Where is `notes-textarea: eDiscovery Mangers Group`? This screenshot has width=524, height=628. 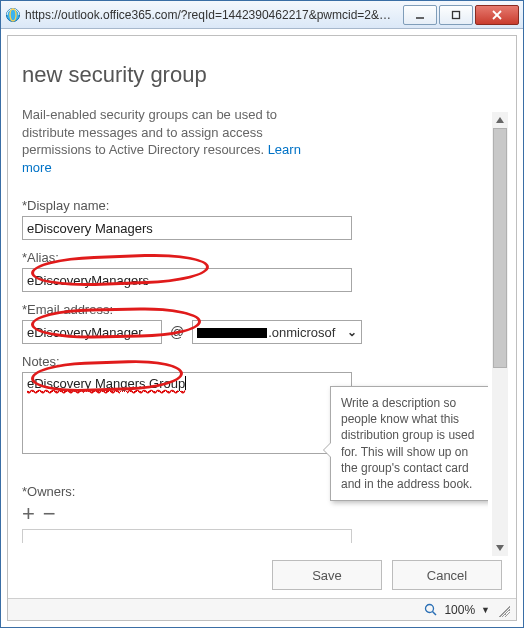
notes-textarea: eDiscovery Mangers Group is located at coordinates (187, 413).